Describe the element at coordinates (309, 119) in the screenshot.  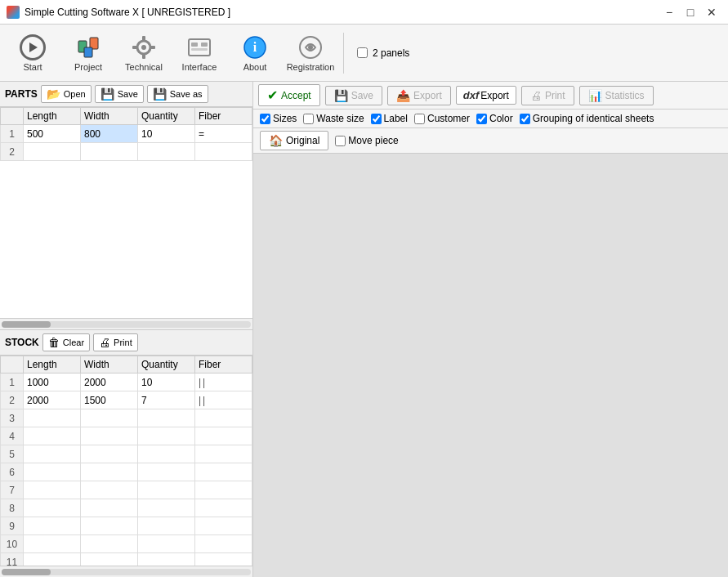
I see `wastesize-checkbox` at that location.